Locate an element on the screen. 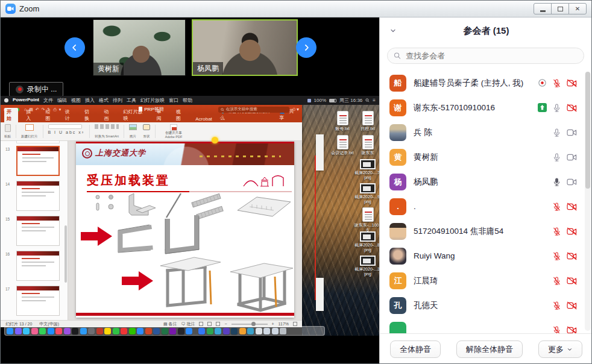  menu-item: 窗口 is located at coordinates (174, 100).